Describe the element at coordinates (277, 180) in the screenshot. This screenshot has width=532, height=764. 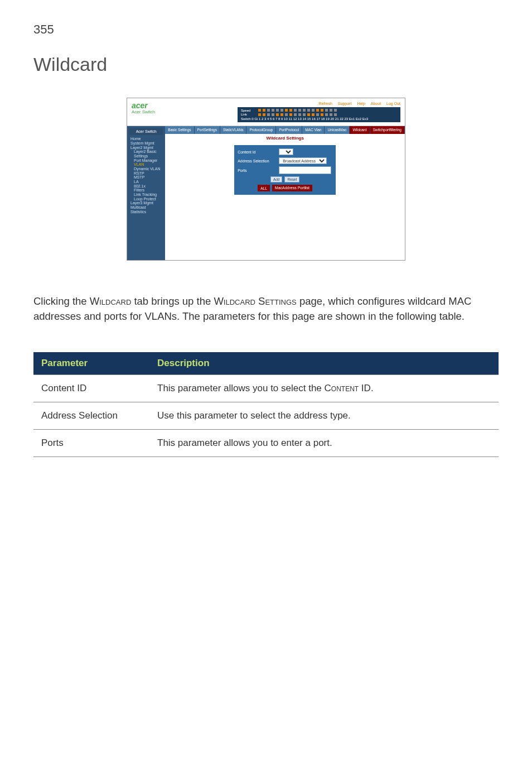
I see `add-button: Add` at that location.